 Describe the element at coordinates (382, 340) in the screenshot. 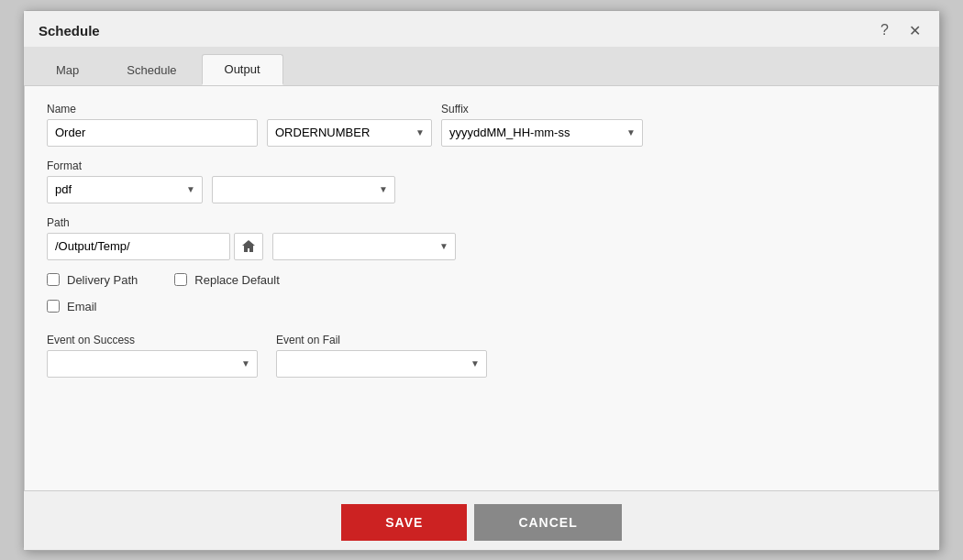

I see `event-fail-label: Event on Fail` at that location.